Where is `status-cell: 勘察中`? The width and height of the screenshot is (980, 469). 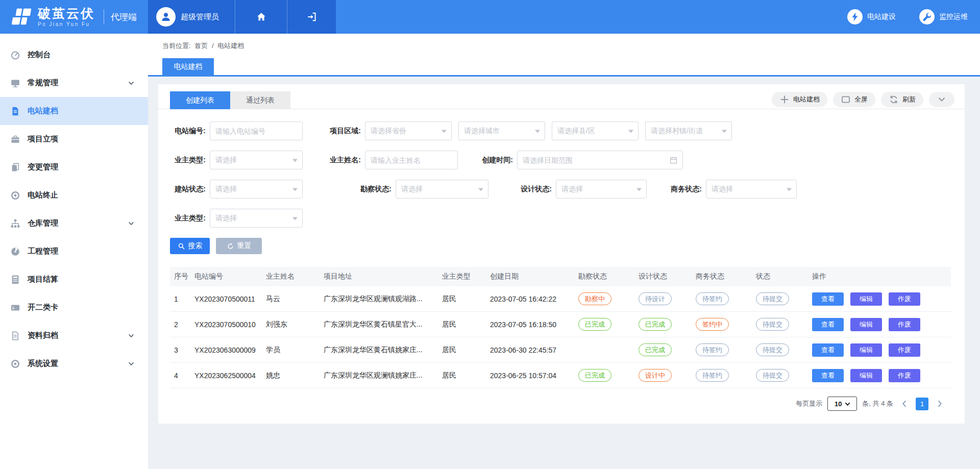 status-cell: 勘察中 is located at coordinates (604, 299).